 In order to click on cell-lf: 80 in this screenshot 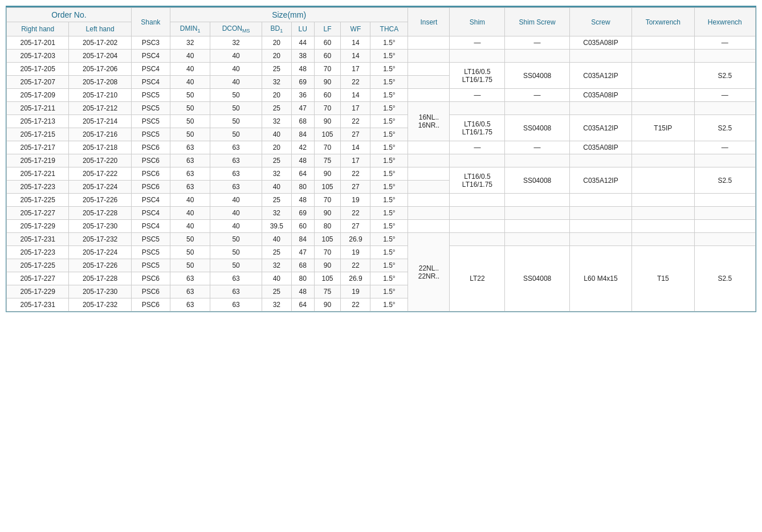, I will do `click(327, 227)`.